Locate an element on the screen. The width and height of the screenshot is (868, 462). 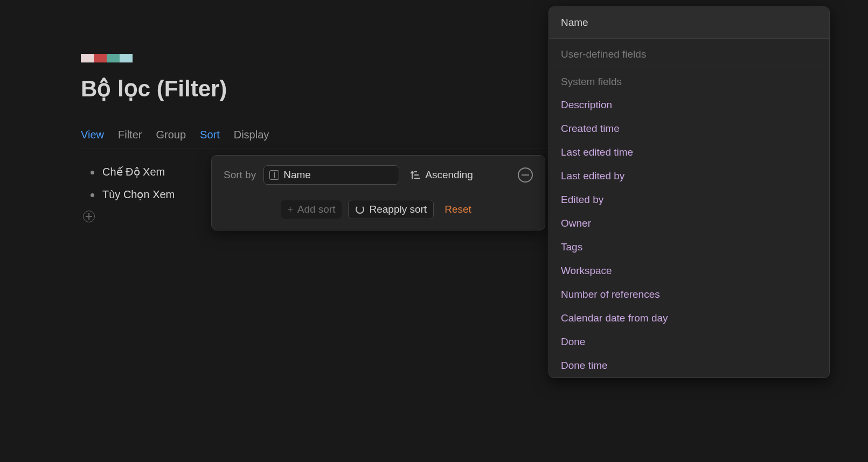
remove-sort-icon is located at coordinates (525, 175).